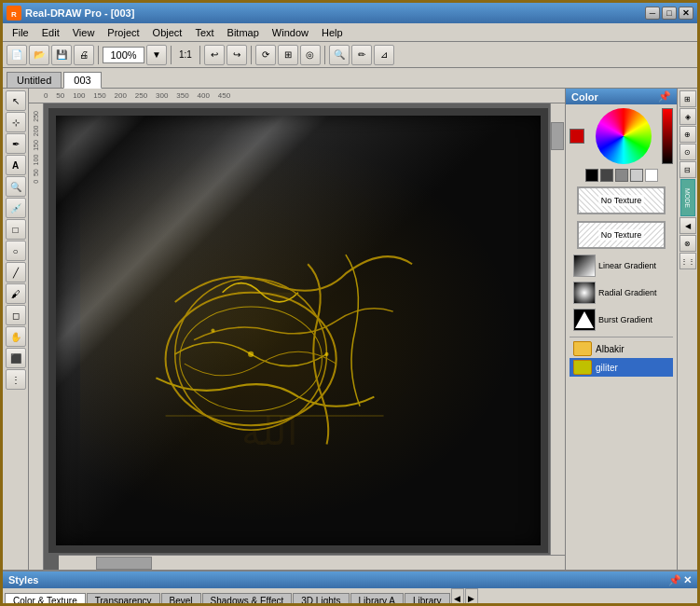 This screenshot has height=606, width=700. What do you see at coordinates (688, 170) in the screenshot?
I see `far-tool-5: ⊟` at bounding box center [688, 170].